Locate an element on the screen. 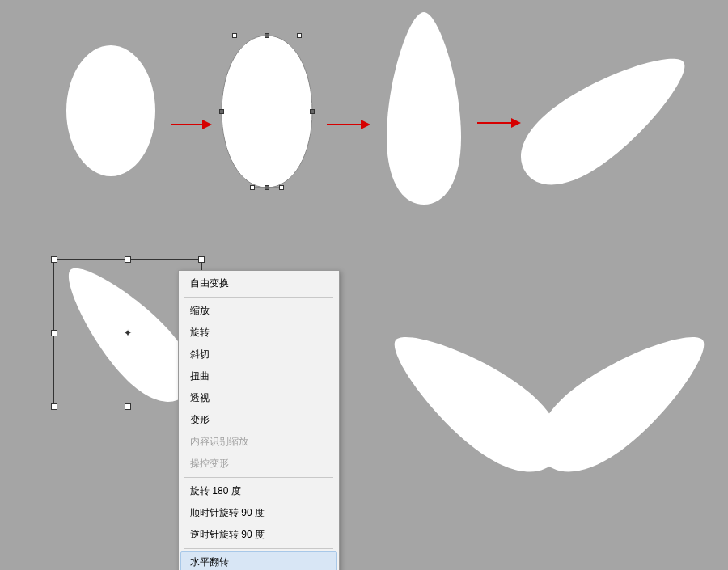  menu-item-scale: 缩放 is located at coordinates (259, 310).